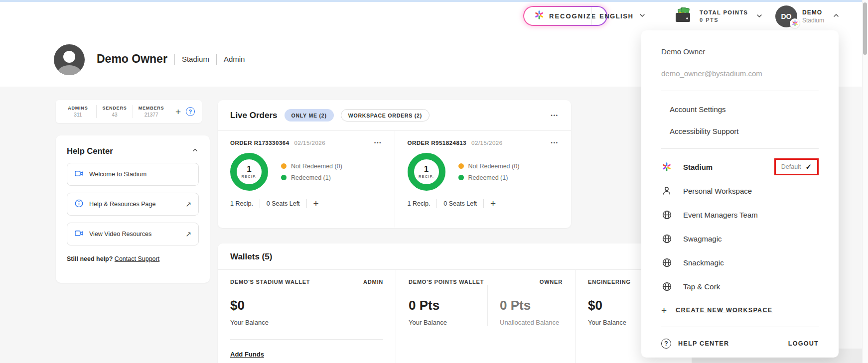 This screenshot has width=868, height=363. I want to click on wallet-unallocated-balance: 0 Pts, so click(529, 306).